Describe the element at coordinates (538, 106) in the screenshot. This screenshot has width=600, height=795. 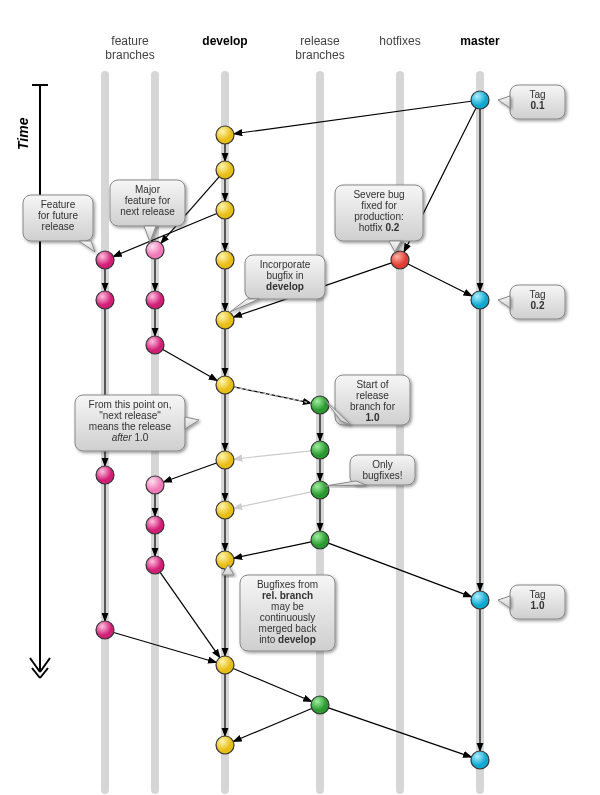
I see `n-tag01-line1: 0.1` at that location.